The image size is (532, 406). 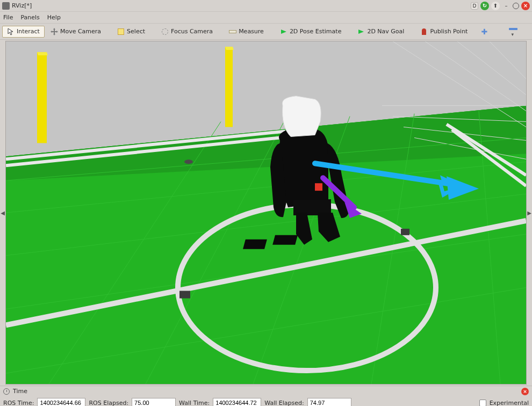 I want to click on tool-remove: ▾, so click(x=513, y=32).